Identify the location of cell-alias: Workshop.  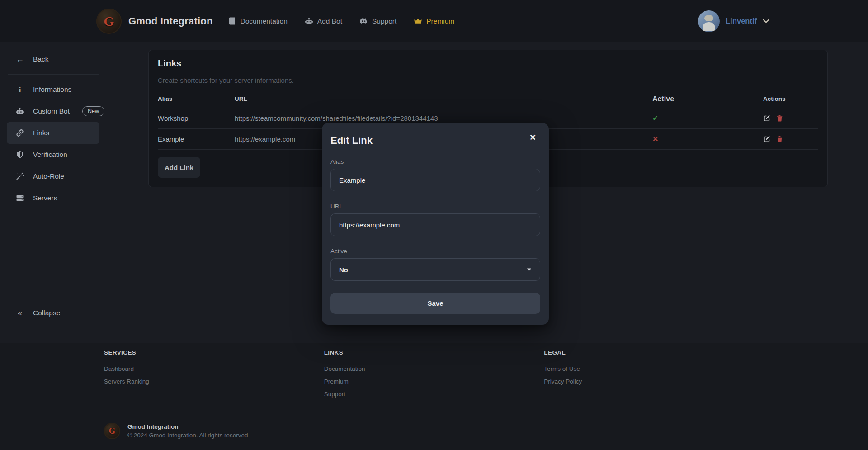
(196, 118).